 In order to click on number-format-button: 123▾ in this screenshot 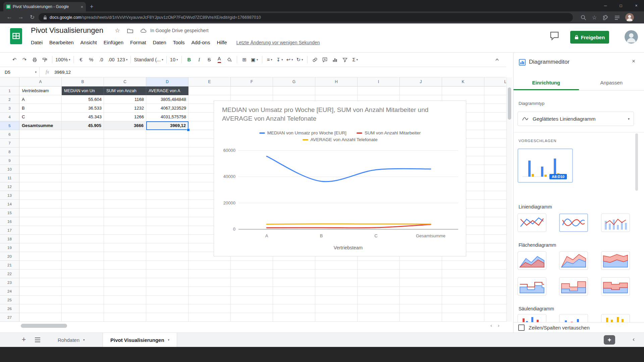, I will do `click(122, 60)`.